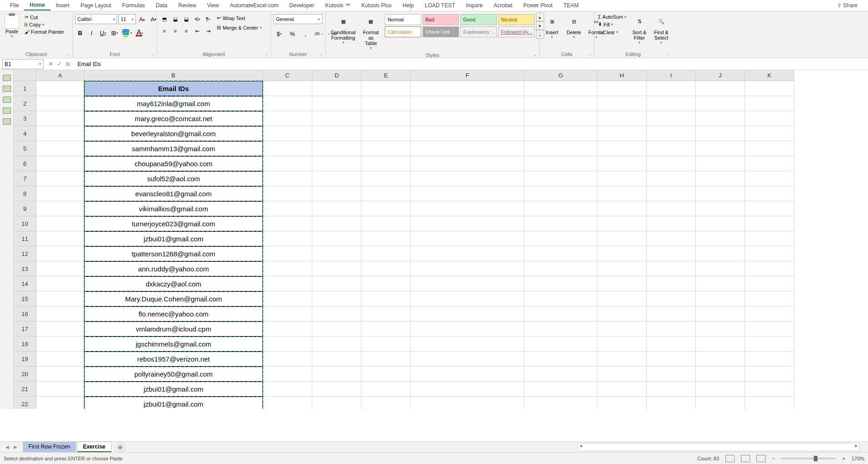 The width and height of the screenshot is (868, 464). I want to click on cell-B19: rebos1957@verizon.net, so click(174, 359).